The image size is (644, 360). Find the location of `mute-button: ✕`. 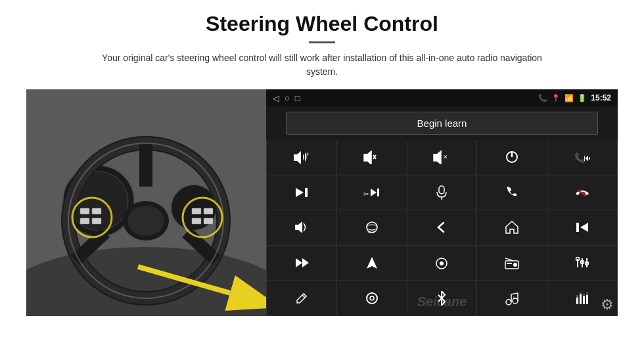

mute-button: ✕ is located at coordinates (442, 158).